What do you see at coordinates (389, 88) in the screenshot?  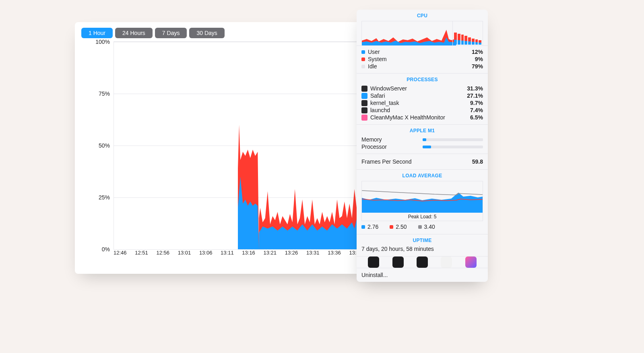 I see `process-name: WindowServer` at bounding box center [389, 88].